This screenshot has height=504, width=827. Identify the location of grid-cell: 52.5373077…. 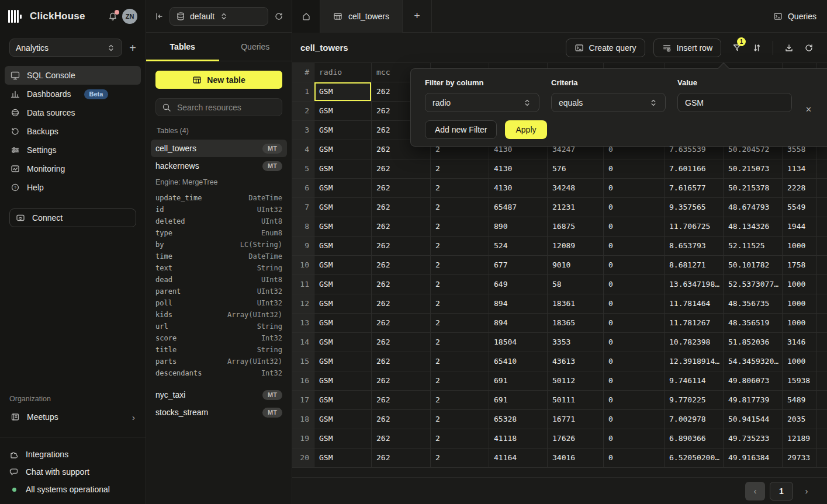
(753, 285).